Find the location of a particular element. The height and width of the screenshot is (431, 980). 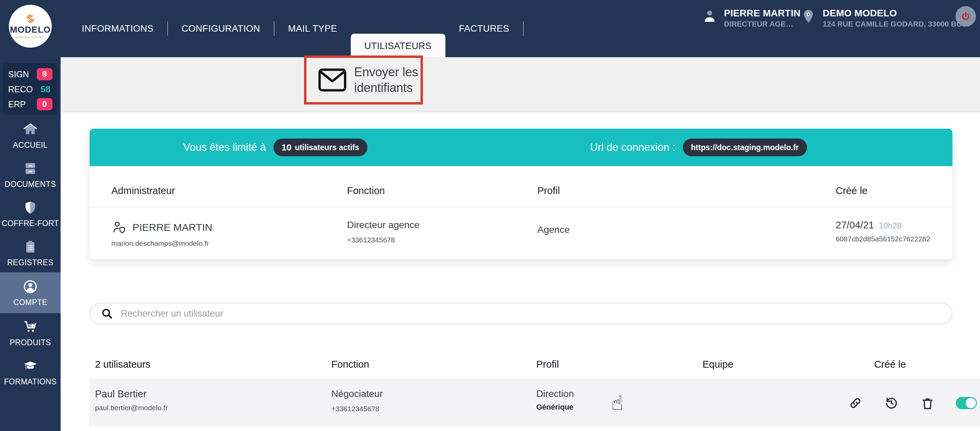

limit-text: Vous êtes limité à is located at coordinates (224, 148).